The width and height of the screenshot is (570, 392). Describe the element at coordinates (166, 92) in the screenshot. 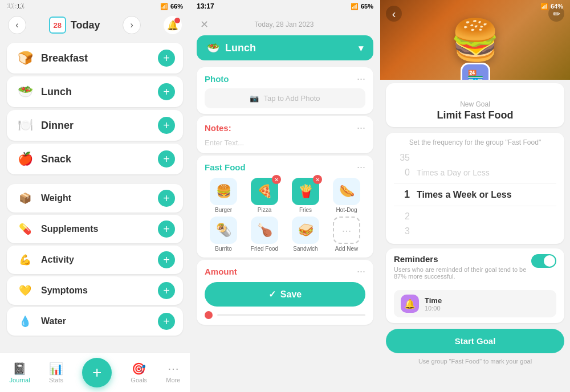

I see `add-lunch-button: +` at that location.